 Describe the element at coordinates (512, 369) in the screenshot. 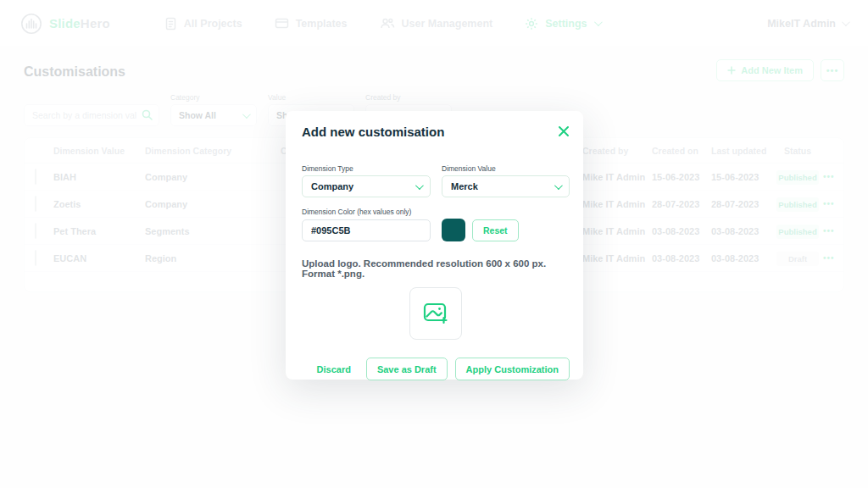

I see `apply-customization-button: Apply Customization` at that location.